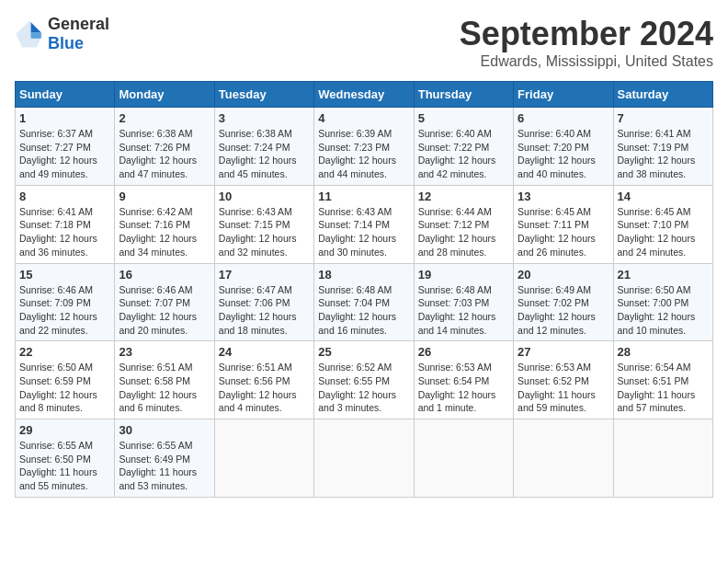 This screenshot has height=563, width=728. What do you see at coordinates (65, 458) in the screenshot?
I see `table-row: 29 Sunrise: 6:55 AM Sunset: 6:50 PM Dayl…` at bounding box center [65, 458].